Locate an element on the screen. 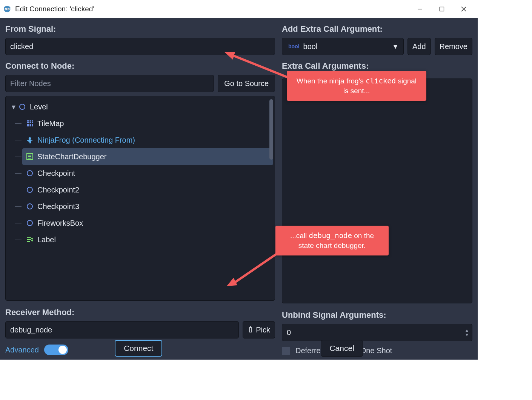  tree-item-label: FireworksBox is located at coordinates (60, 223).